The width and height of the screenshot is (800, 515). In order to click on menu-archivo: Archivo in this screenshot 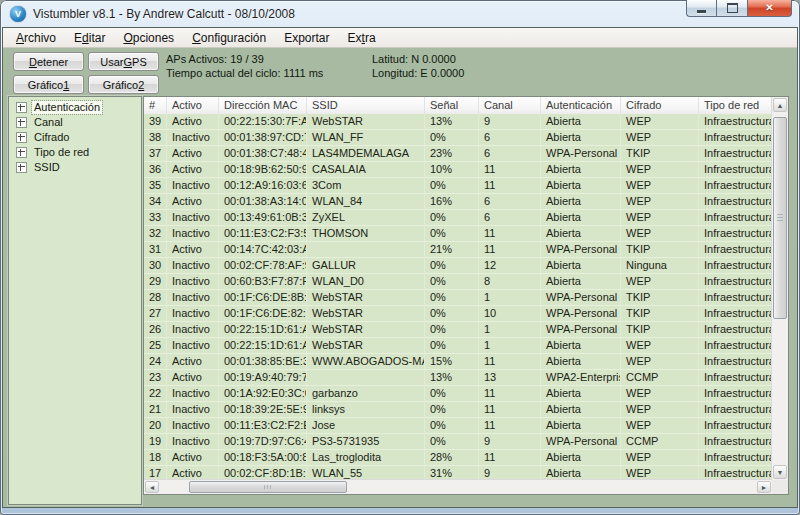, I will do `click(36, 38)`.